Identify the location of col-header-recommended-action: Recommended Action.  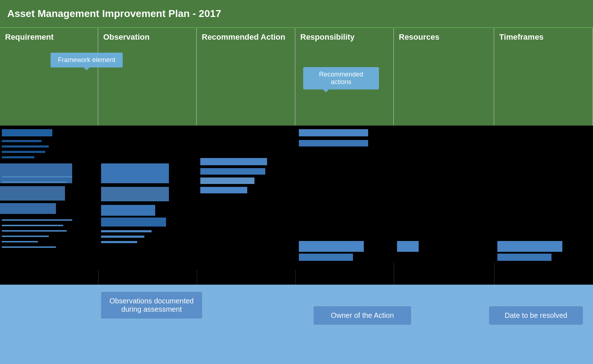
(246, 77).